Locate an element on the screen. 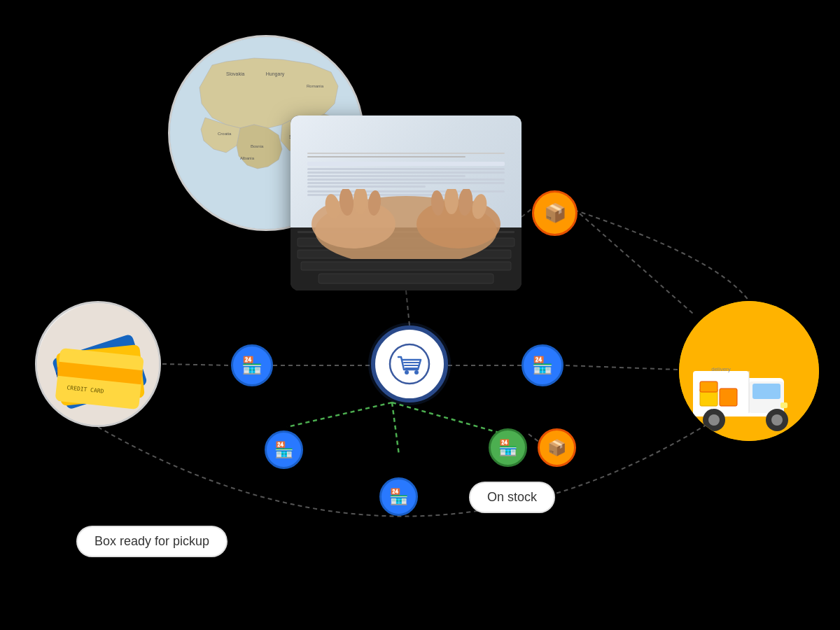 This screenshot has height=630, width=840. store-bubble-left: 🏪 is located at coordinates (252, 365).